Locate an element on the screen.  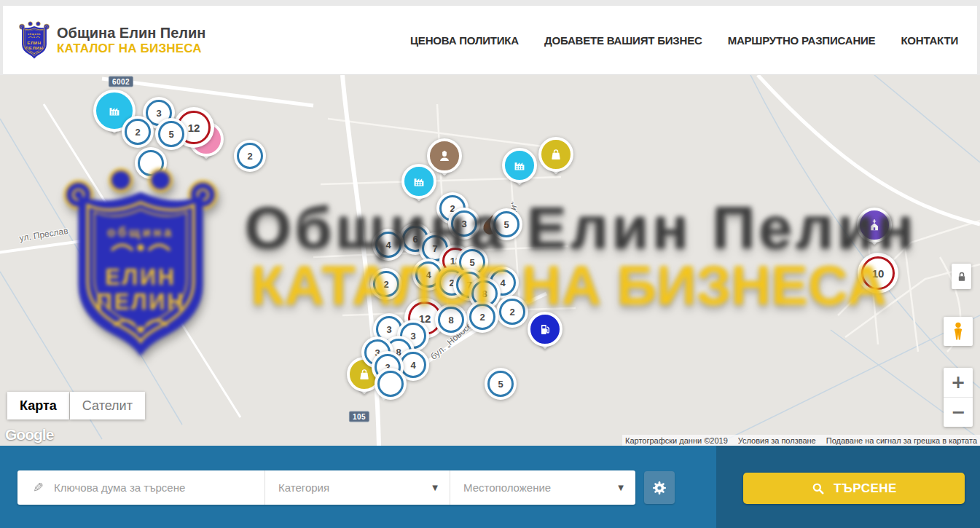
pencil-icon: ✎ is located at coordinates (38, 488).